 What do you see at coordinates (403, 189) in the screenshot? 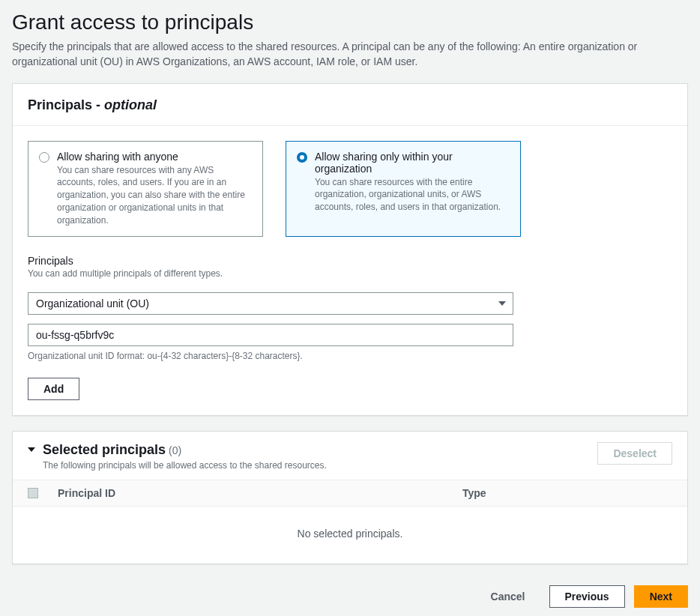
I see `option-allow-organization: Allow sharing only within your organizat…` at bounding box center [403, 189].